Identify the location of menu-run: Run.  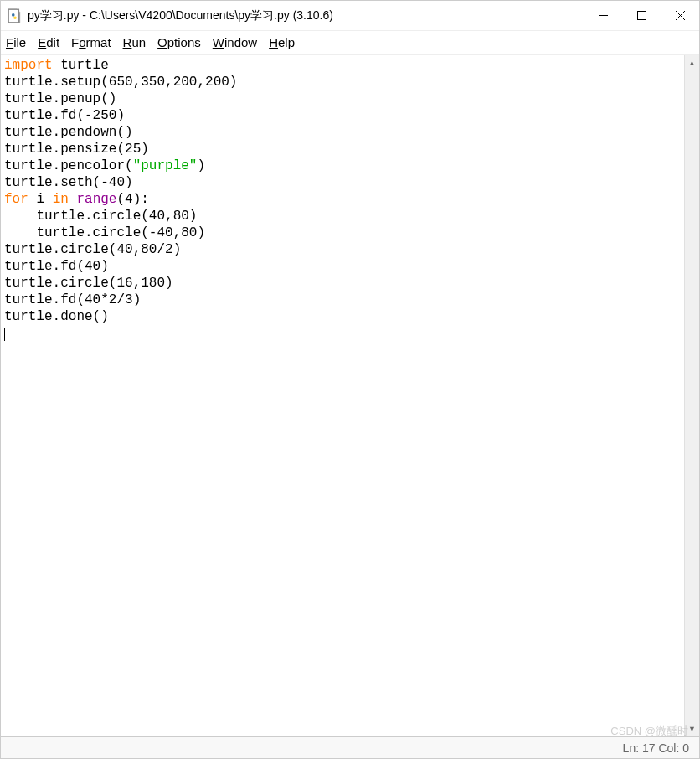
(135, 42).